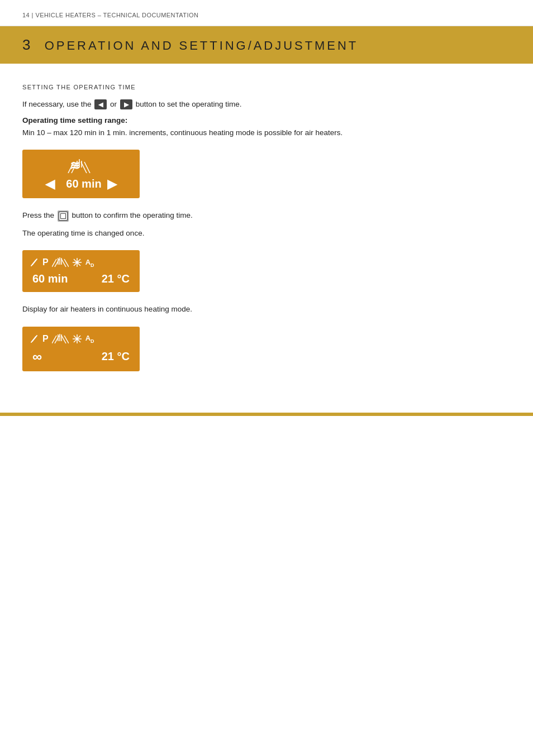 The image size is (533, 756). I want to click on forward-button-inline: ▶, so click(126, 104).